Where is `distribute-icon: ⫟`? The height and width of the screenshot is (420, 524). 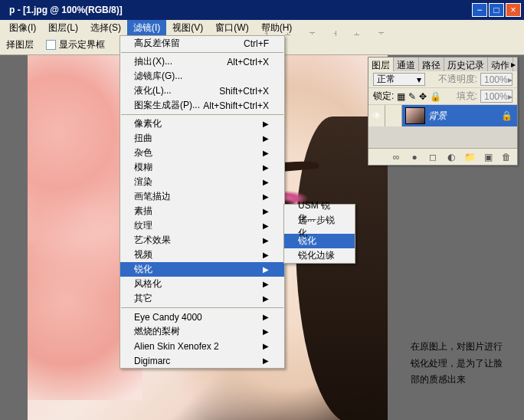
distribute-icon: ⫟ is located at coordinates (382, 33).